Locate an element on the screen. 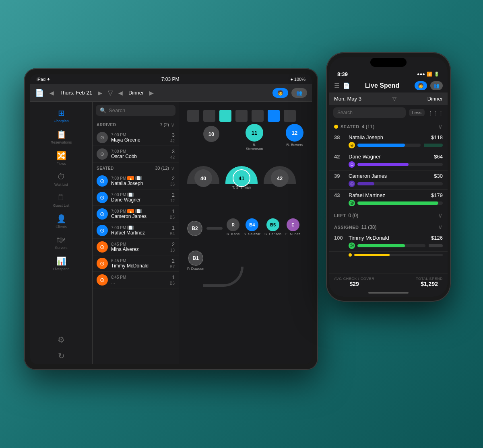 Image resolution: width=483 pixels, height=448 pixels. res-icon-timmy: ⊙ is located at coordinates (102, 263).